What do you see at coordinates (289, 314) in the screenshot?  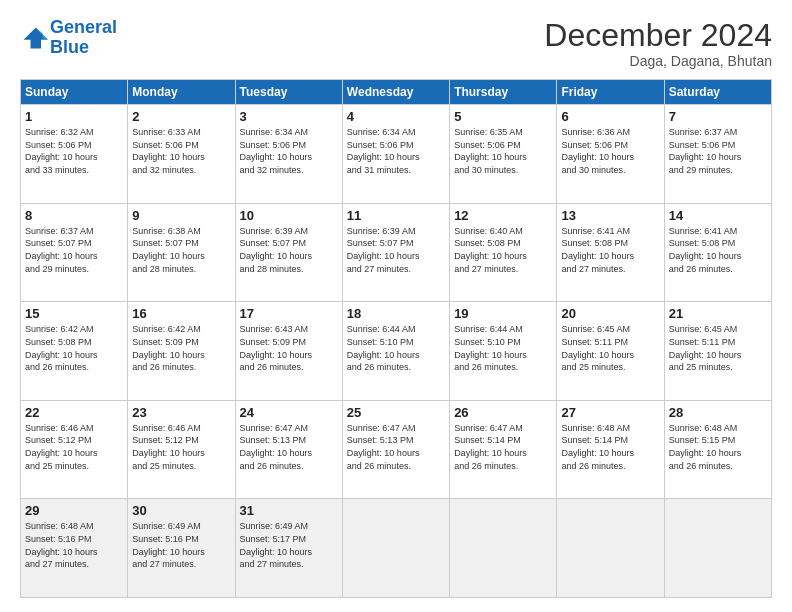 I see `day-number: 17` at bounding box center [289, 314].